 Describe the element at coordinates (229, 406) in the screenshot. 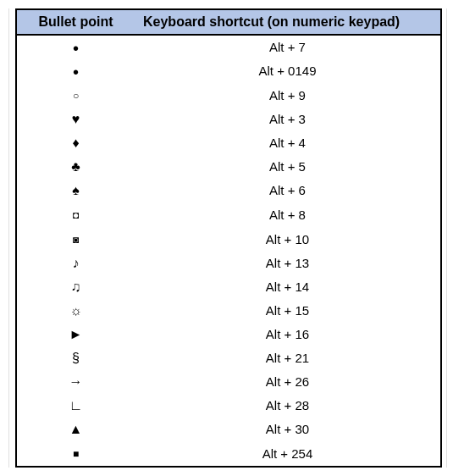

I see `table-row: ∟Alt + 28` at that location.